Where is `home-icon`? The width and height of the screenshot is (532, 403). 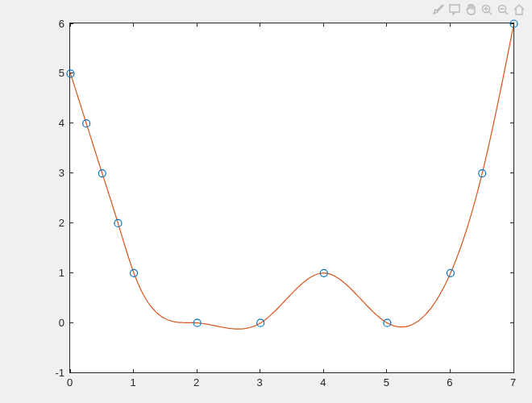
home-icon is located at coordinates (519, 10).